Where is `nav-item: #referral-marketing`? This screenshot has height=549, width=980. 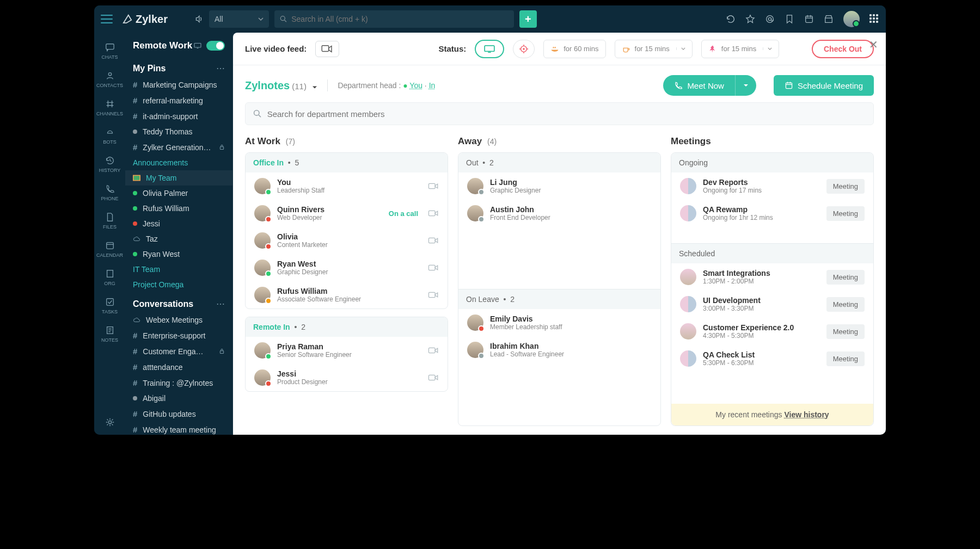 nav-item: #referral-marketing is located at coordinates (179, 100).